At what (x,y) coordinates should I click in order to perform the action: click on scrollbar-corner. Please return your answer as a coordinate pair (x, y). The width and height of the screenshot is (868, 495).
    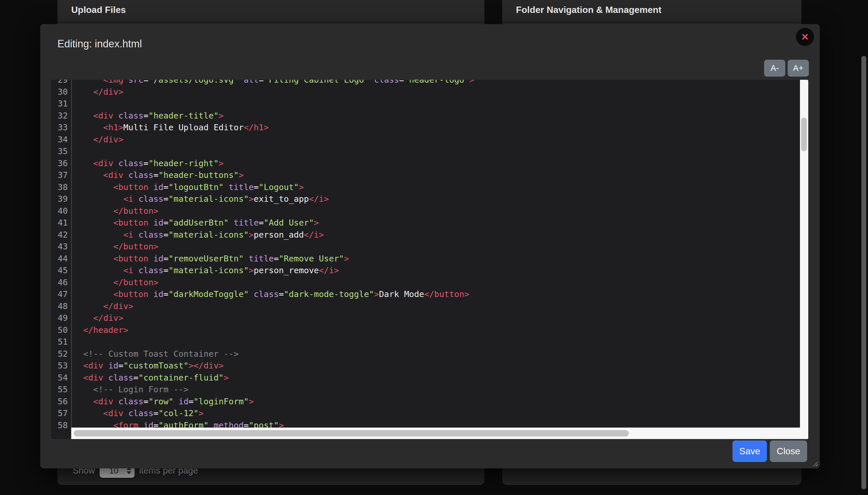
    Looking at the image, I should click on (804, 433).